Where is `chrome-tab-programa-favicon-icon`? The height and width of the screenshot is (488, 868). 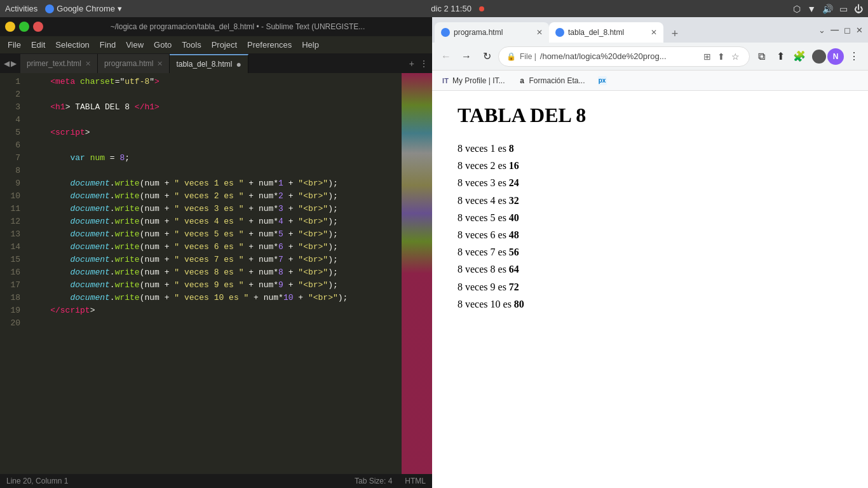 chrome-tab-programa-favicon-icon is located at coordinates (445, 32).